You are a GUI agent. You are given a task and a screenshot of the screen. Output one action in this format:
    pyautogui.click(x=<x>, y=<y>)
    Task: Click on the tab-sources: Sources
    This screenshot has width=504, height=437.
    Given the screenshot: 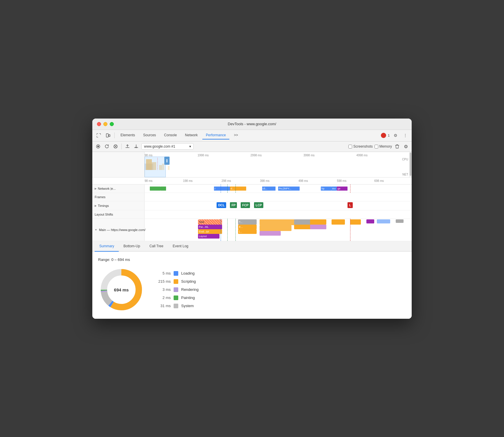 What is the action you would take?
    pyautogui.click(x=150, y=135)
    